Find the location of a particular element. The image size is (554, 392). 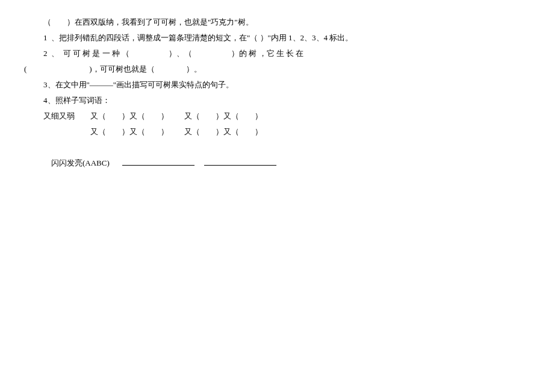

question-4-example-a: 又细又弱 又（ ）又（ ） 又（ ）又（ ） is located at coordinates (277, 116).